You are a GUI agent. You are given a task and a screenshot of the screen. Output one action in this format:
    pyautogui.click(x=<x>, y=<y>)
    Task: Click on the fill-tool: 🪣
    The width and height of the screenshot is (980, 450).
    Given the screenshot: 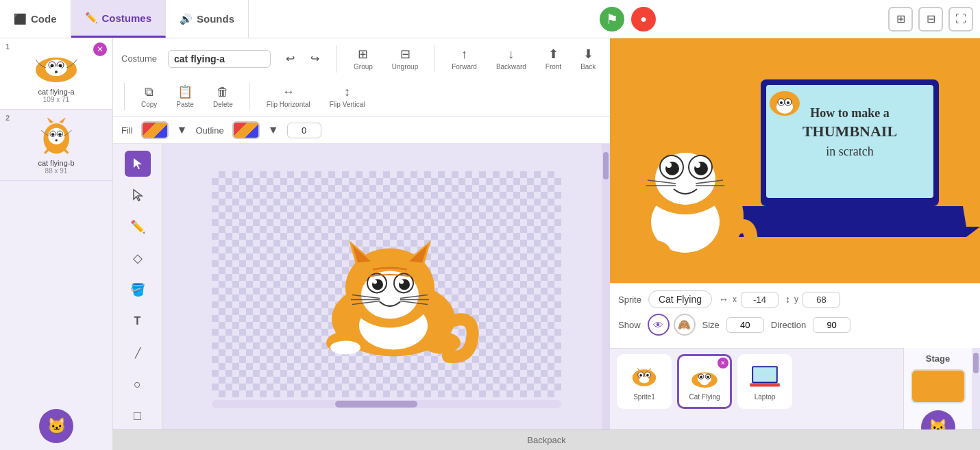 What is the action you would take?
    pyautogui.click(x=138, y=290)
    